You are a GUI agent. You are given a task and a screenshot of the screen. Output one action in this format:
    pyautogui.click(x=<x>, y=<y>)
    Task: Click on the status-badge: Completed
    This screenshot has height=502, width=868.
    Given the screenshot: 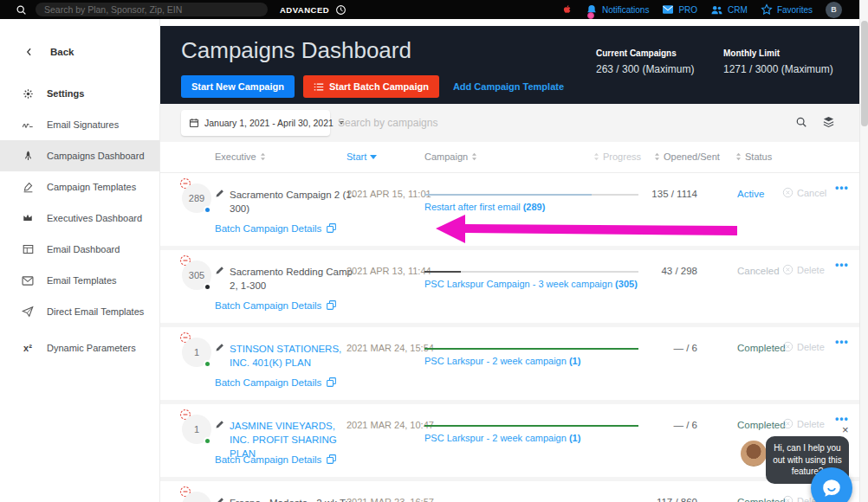 What is the action you would take?
    pyautogui.click(x=761, y=499)
    